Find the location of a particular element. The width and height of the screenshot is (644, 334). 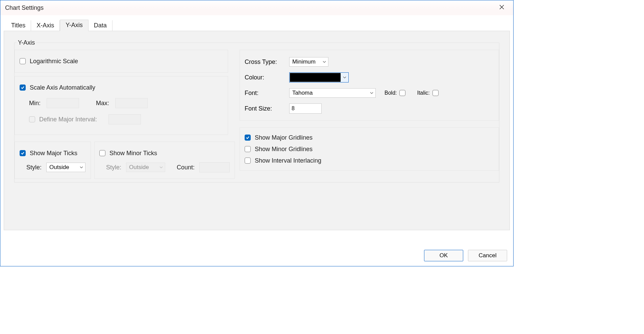

tab-x-axis: X-Axis is located at coordinates (45, 26).